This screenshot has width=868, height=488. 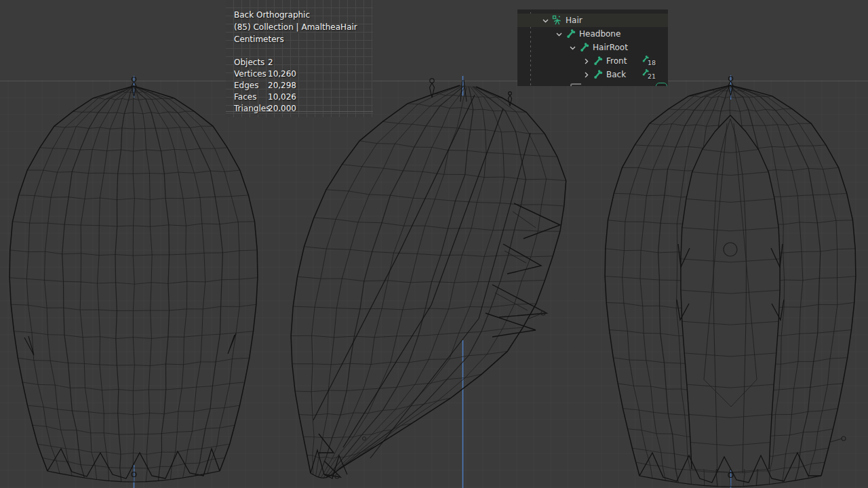 What do you see at coordinates (593, 34) in the screenshot?
I see `outliner-item-headbone: Headbone` at bounding box center [593, 34].